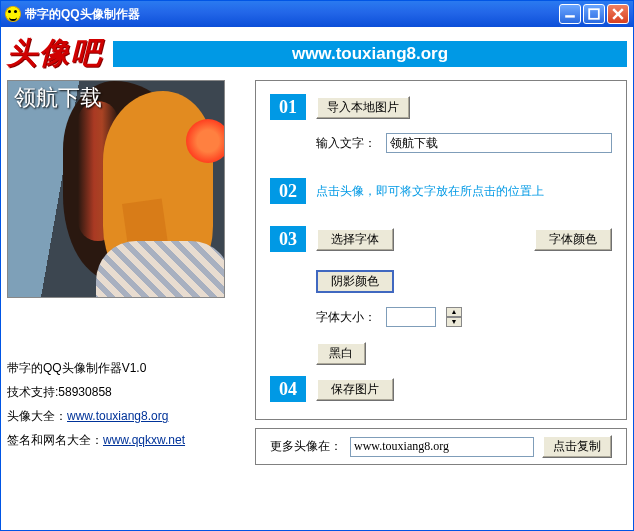 The height and width of the screenshot is (531, 634). Describe the element at coordinates (499, 143) in the screenshot. I see `text-input` at that location.